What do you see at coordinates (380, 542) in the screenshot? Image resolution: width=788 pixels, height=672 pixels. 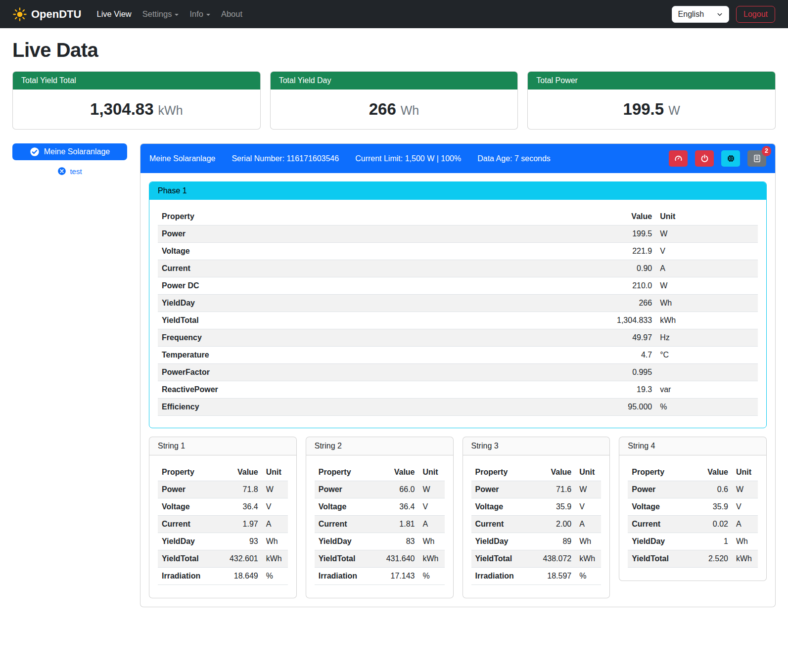 I see `table-row: YieldDay83Wh` at bounding box center [380, 542].